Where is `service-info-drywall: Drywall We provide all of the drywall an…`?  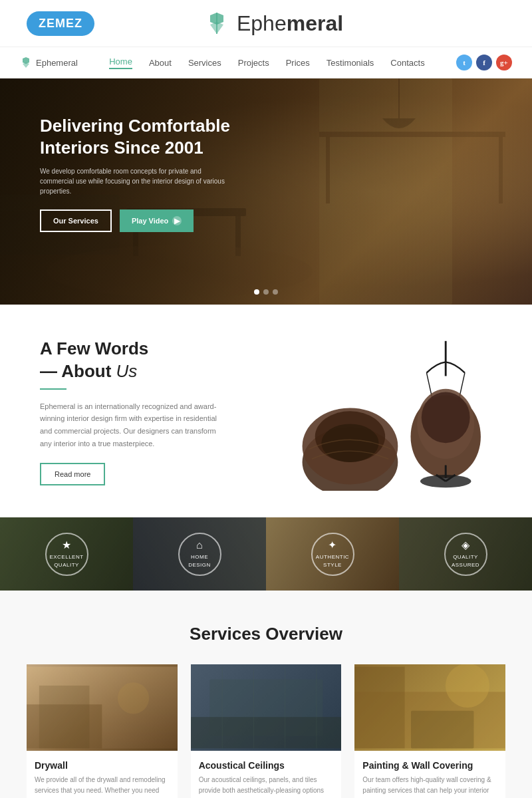 service-info-drywall: Drywall We provide all of the drywall an… is located at coordinates (102, 774).